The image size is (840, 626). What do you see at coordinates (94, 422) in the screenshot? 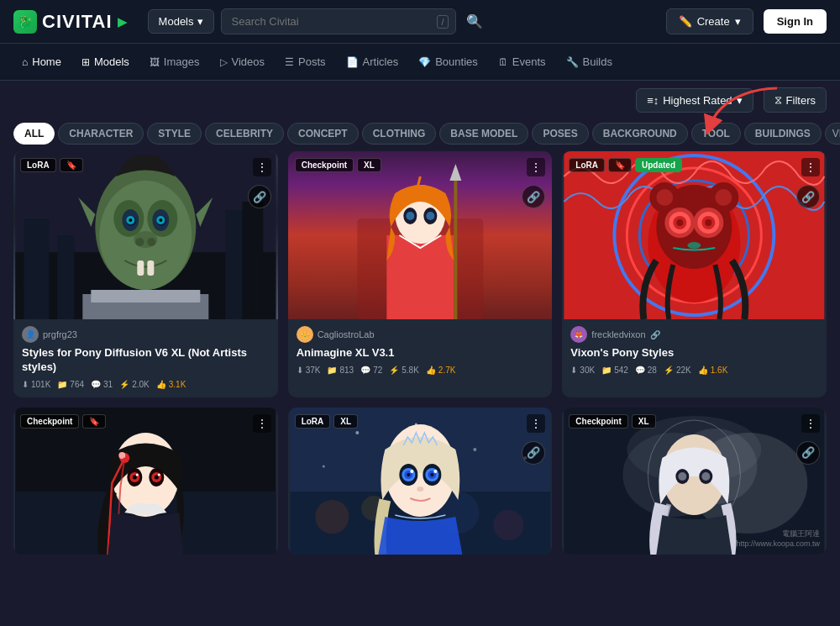
I see `badge-bookmark-4: 🔖` at bounding box center [94, 422].